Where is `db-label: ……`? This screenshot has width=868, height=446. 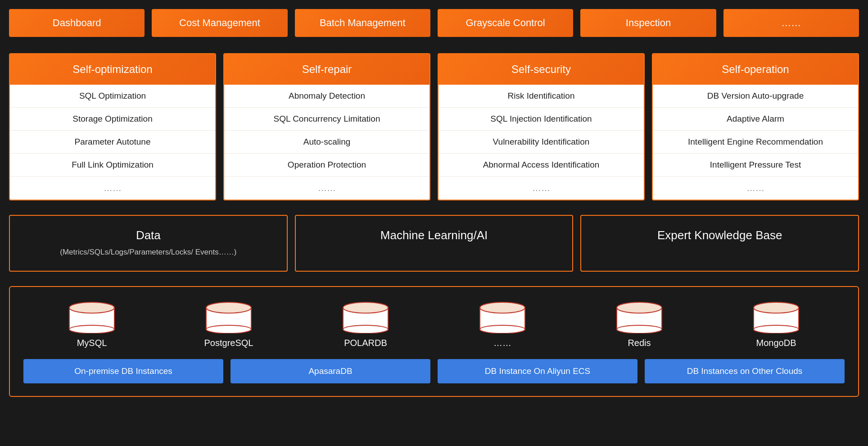
db-label: …… is located at coordinates (502, 343).